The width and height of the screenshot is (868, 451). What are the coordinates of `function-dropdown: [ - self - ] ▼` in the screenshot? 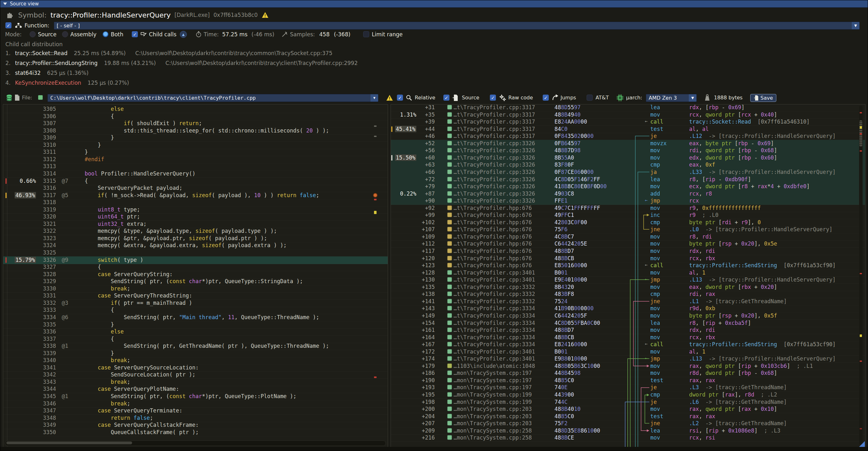 It's located at (457, 26).